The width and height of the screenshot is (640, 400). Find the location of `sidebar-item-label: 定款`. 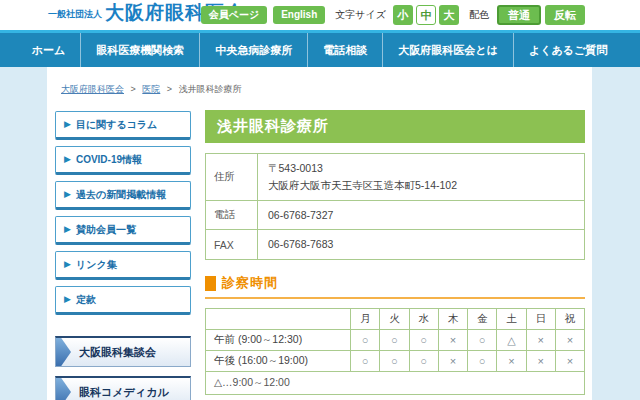

sidebar-item-label: 定款 is located at coordinates (86, 300).